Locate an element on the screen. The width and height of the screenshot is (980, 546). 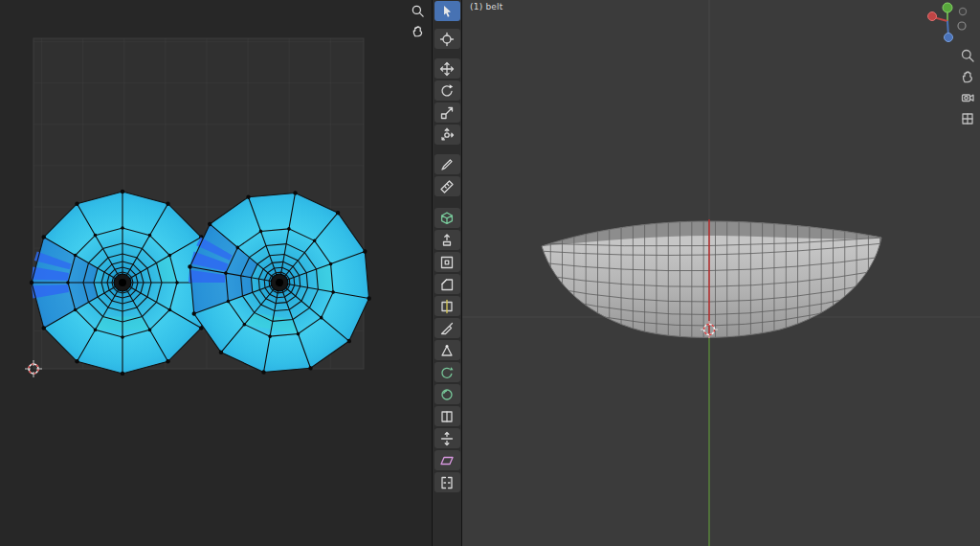
tool-shrink-fatten-button is located at coordinates (448, 439).